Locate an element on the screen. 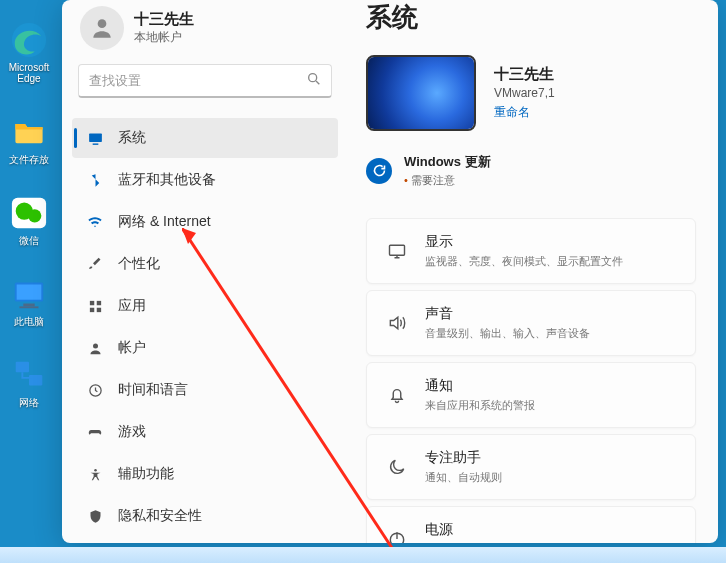 This screenshot has width=726, height=563. desktop-icon-wechat: 微信 is located at coordinates (29, 220).